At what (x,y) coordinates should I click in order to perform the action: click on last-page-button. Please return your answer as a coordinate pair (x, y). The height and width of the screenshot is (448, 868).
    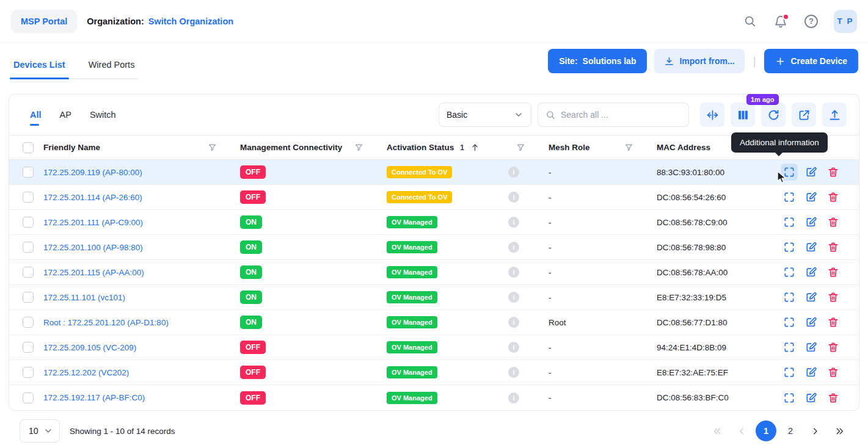
    Looking at the image, I should click on (839, 431).